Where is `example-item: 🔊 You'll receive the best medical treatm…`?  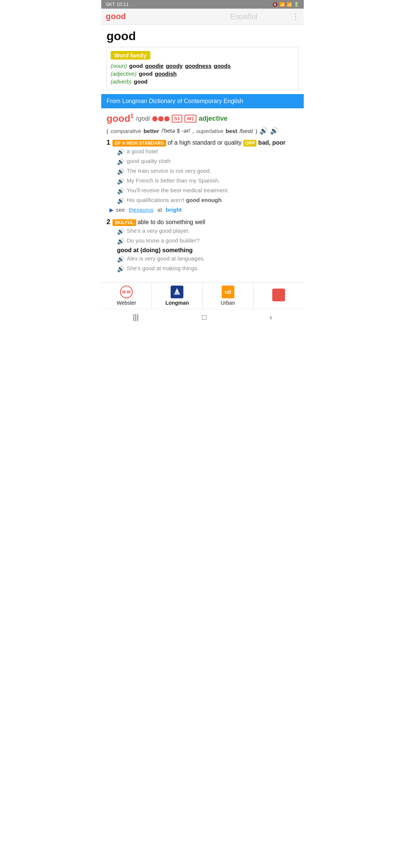 example-item: 🔊 You'll receive the best medical treatm… is located at coordinates (208, 191).